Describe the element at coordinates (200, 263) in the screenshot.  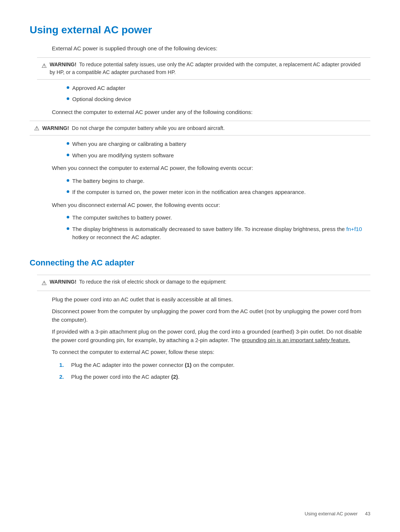
I see `section2-title: Connecting the AC adapter` at that location.